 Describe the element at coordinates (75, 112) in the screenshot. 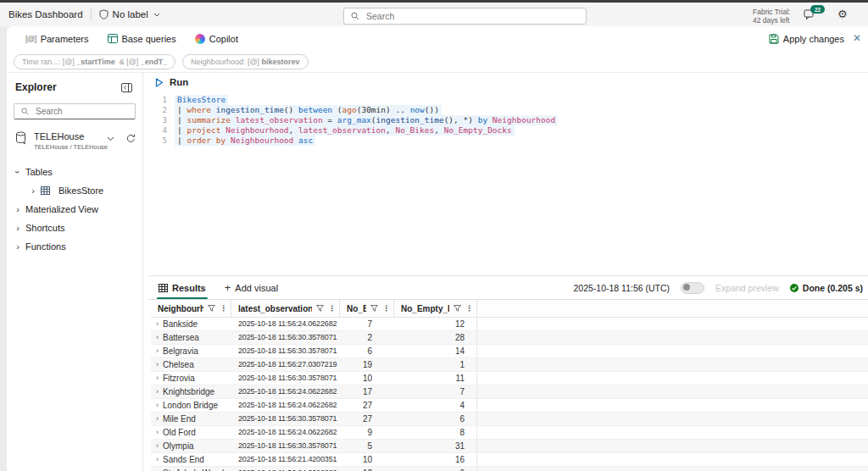

I see `explorer-search-input` at that location.